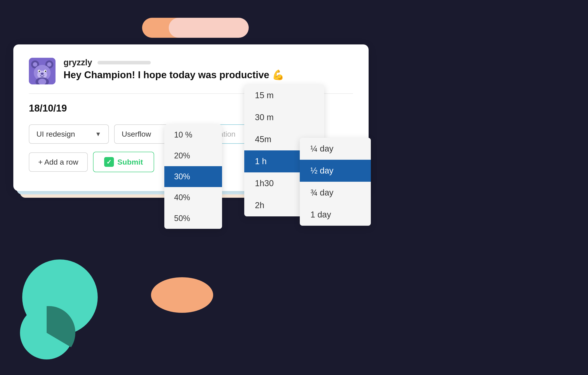 This screenshot has width=588, height=375. What do you see at coordinates (47, 333) in the screenshot?
I see `pie-chart` at bounding box center [47, 333].